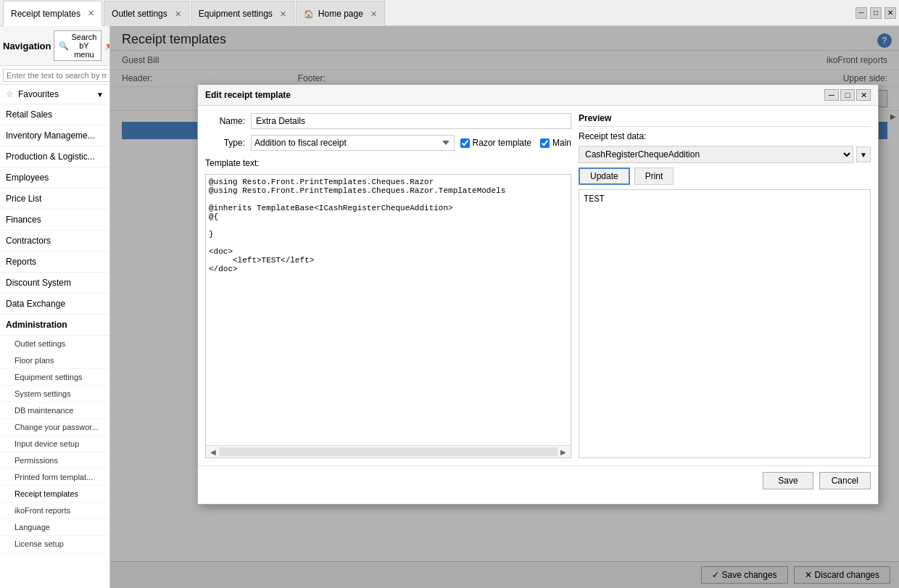 This screenshot has width=899, height=588. I want to click on tab-equipment-settings-label: Equipment settings, so click(236, 14).